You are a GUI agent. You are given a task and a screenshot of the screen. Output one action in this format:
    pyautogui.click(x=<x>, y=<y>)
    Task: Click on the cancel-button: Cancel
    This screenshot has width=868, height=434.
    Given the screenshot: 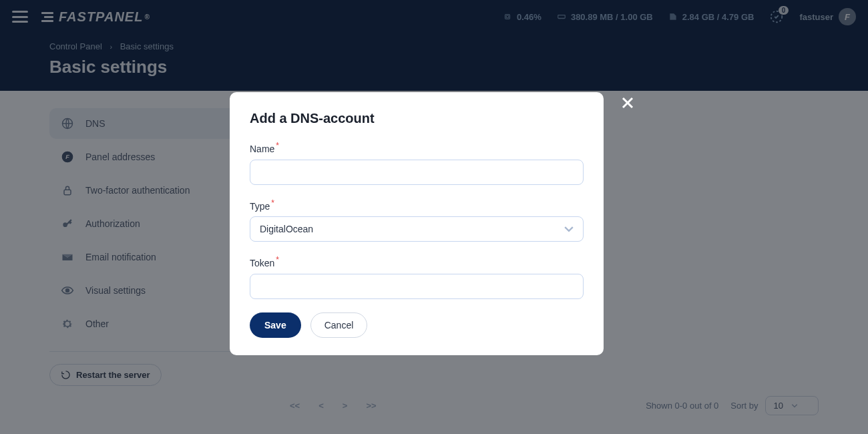 What is the action you would take?
    pyautogui.click(x=339, y=325)
    